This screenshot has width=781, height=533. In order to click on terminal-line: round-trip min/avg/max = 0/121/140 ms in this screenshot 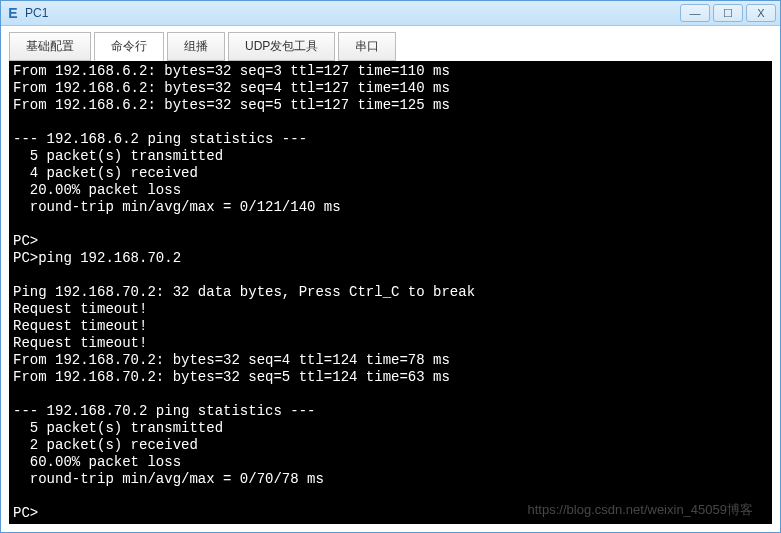, I will do `click(390, 208)`.